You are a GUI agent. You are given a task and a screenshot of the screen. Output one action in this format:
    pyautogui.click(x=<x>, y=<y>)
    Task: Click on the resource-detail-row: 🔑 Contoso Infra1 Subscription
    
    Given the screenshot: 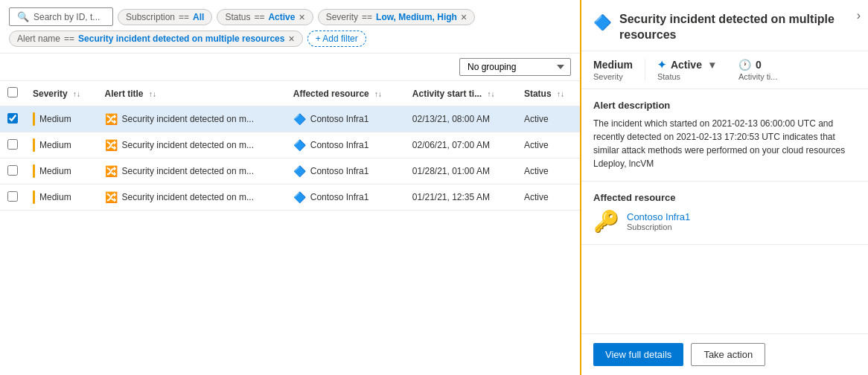 What is the action you would take?
    pyautogui.click(x=725, y=222)
    